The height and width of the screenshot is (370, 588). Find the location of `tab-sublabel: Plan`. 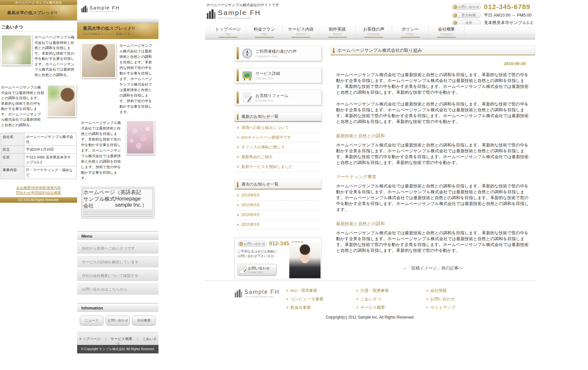

tab-sublabel: Plan is located at coordinates (264, 34).